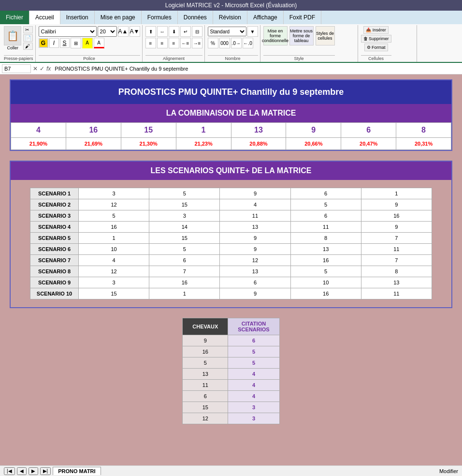 Image resolution: width=462 pixels, height=476 pixels. What do you see at coordinates (76, 471) in the screenshot?
I see `sheet-tab-prono-matri: PRONO MATRI` at bounding box center [76, 471].